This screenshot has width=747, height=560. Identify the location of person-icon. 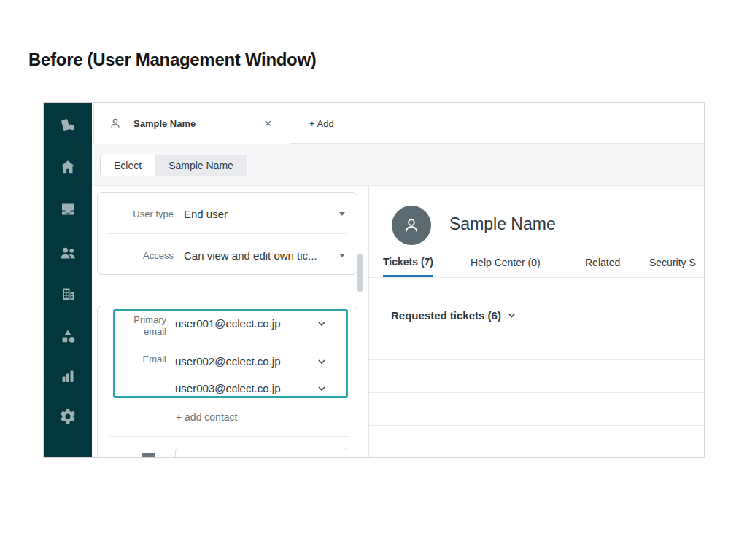
(115, 123).